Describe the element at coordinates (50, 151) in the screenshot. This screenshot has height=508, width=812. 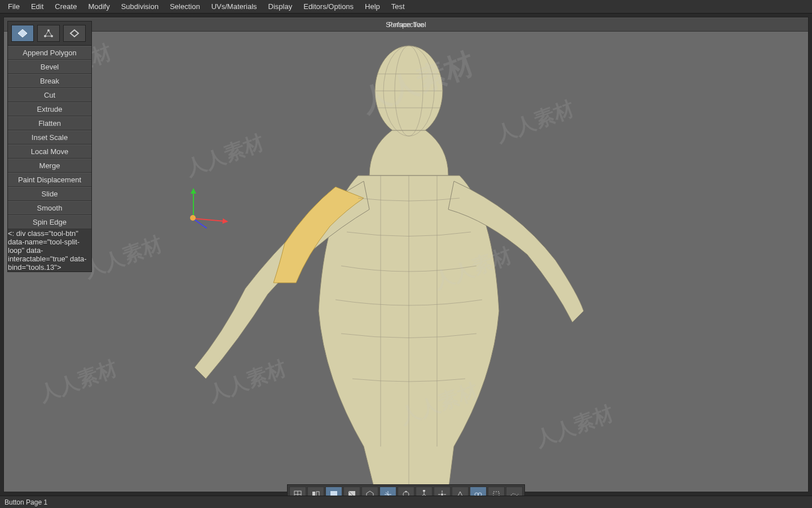
I see `tool-local-move: Local Move` at that location.